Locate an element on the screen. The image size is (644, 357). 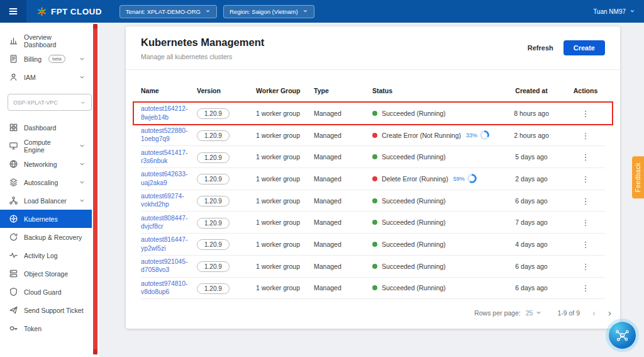
sidebar-scrollbar is located at coordinates (96, 189).